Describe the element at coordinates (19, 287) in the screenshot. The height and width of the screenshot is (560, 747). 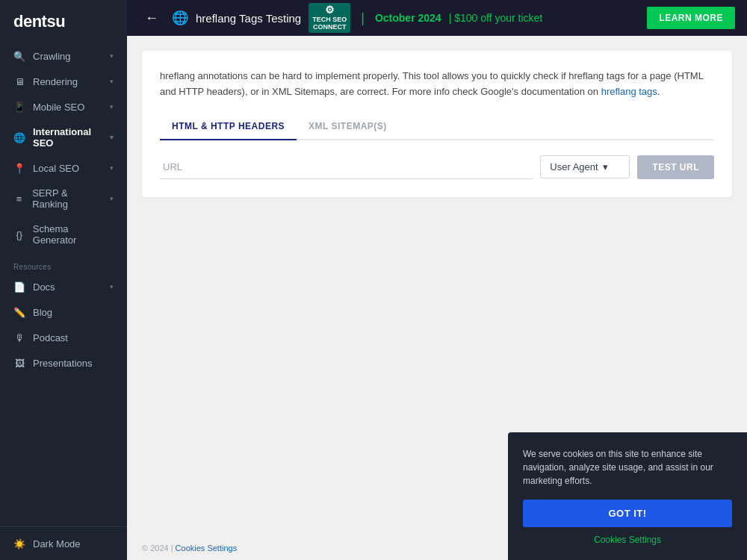
I see `docs-icon: 📄` at that location.